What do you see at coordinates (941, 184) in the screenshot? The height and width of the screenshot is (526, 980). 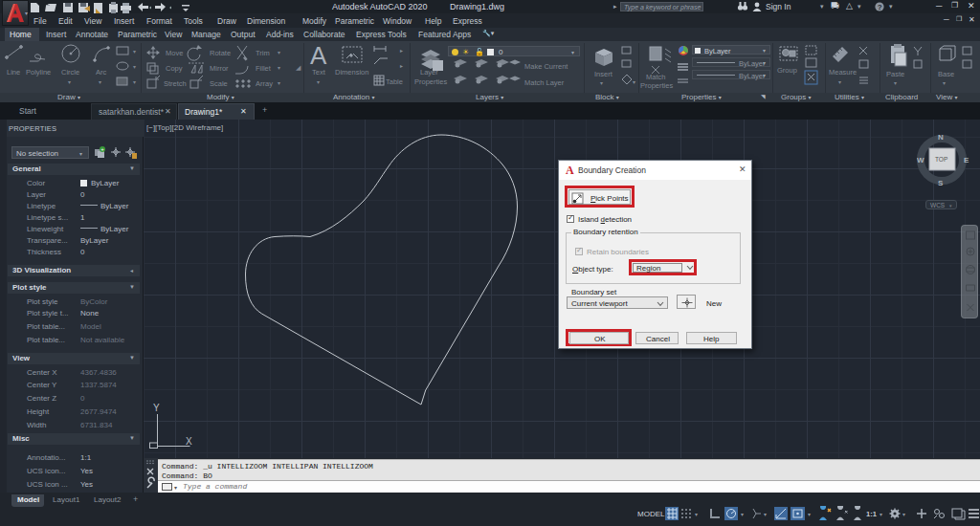 I see `svg-text: S` at bounding box center [941, 184].